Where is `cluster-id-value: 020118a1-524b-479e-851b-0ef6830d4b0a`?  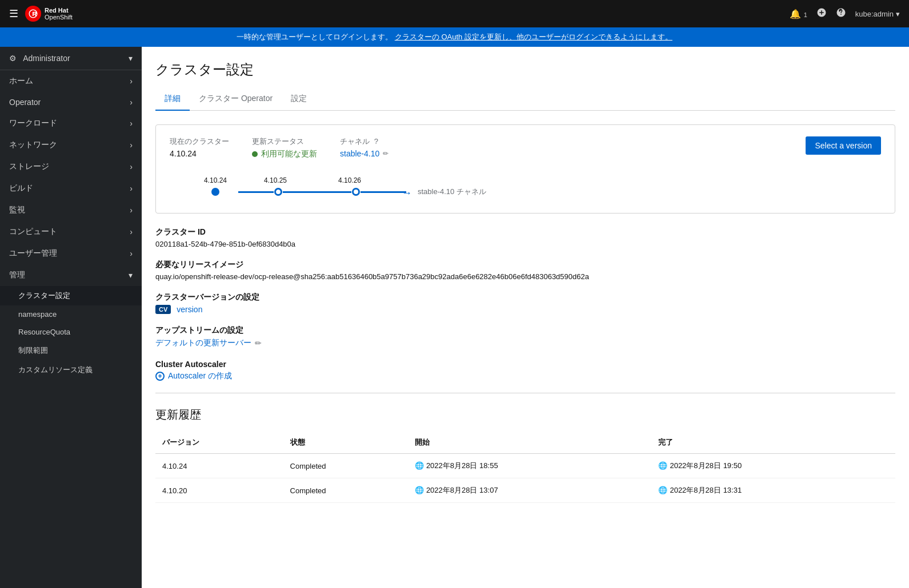
cluster-id-value: 020118a1-524b-479e-851b-0ef6830d4b0a is located at coordinates (526, 244).